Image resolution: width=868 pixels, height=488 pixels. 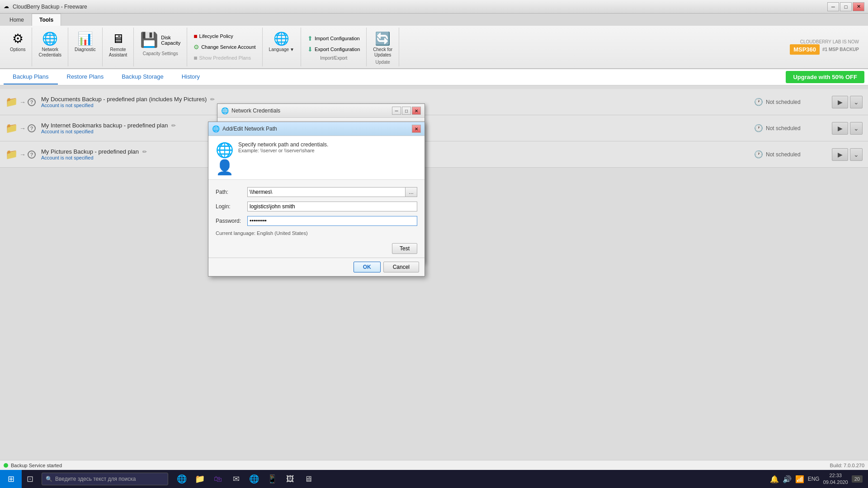 What do you see at coordinates (30, 479) in the screenshot?
I see `task-view-button: ⊡` at bounding box center [30, 479].